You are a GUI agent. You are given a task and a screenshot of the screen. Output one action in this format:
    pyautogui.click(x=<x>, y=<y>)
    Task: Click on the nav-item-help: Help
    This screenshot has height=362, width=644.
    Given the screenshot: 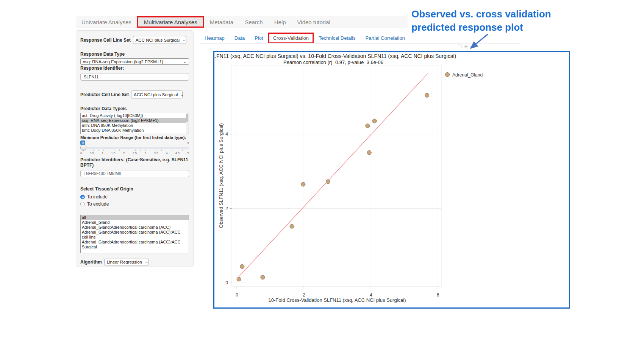 What is the action you would take?
    pyautogui.click(x=280, y=22)
    